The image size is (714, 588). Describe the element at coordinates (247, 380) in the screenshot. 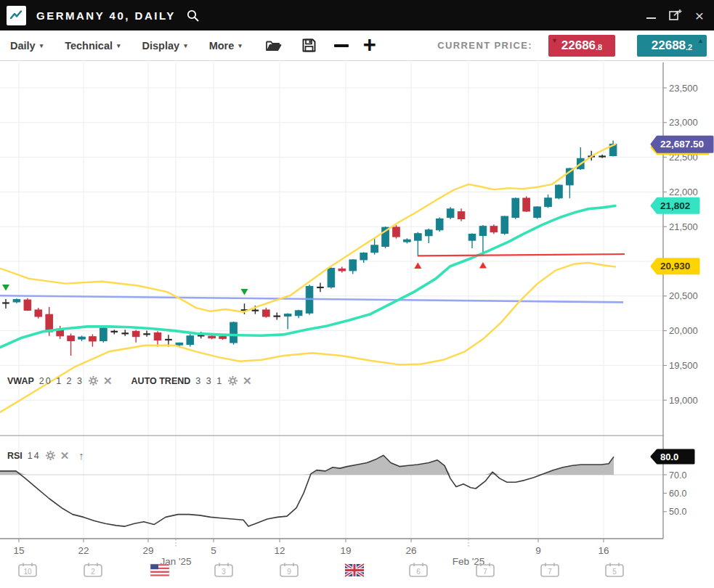

I see `auto-trend-remove-icon: ✕` at that location.